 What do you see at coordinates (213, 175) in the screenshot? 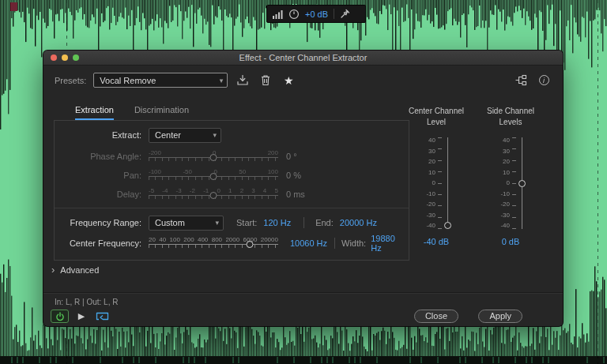
I see `pan-slider: -100-50050100` at bounding box center [213, 175].